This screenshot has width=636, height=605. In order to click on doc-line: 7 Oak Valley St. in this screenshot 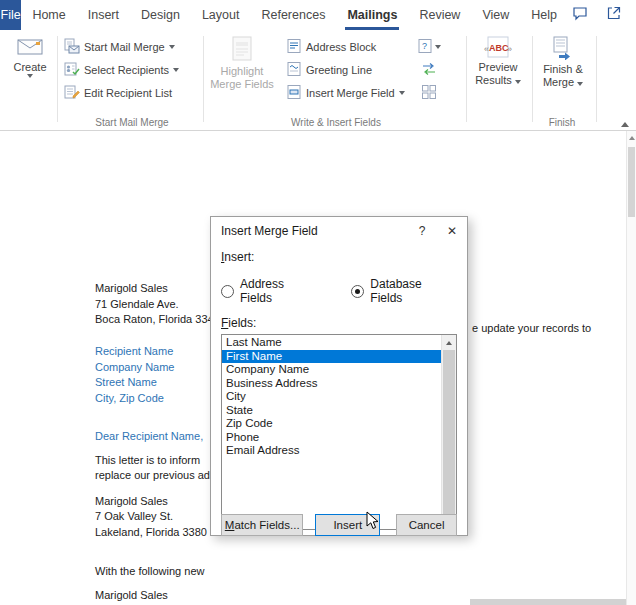, I will do `click(160, 517)`.